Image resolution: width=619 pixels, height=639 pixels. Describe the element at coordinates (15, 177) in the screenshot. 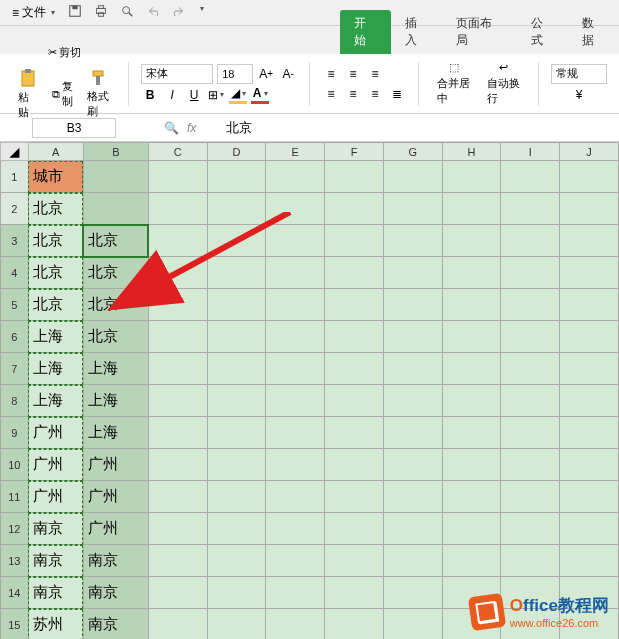

I see `row-header: 1` at that location.